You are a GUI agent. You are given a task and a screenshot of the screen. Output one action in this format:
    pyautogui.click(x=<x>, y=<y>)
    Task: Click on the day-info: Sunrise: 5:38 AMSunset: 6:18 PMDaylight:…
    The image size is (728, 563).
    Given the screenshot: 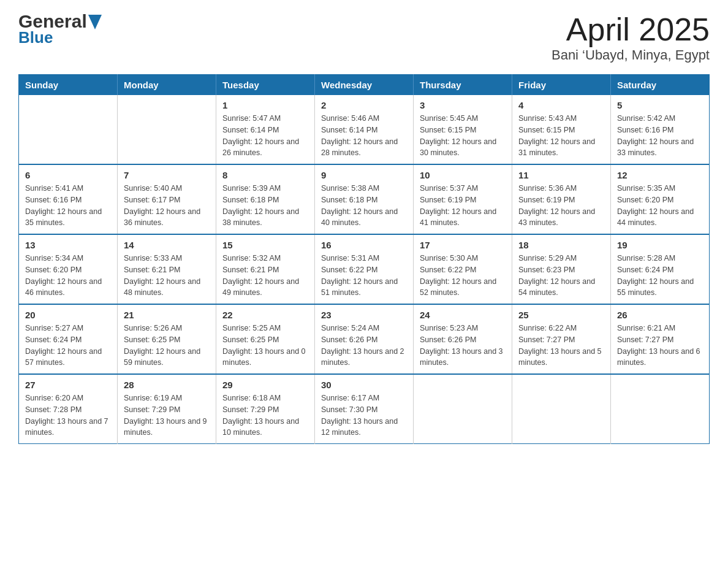 What is the action you would take?
    pyautogui.click(x=364, y=206)
    